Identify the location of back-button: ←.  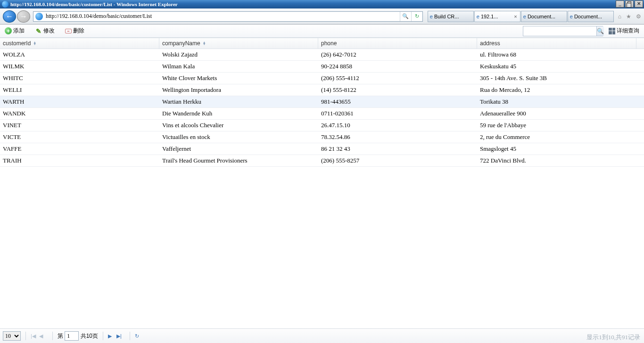
(9, 16).